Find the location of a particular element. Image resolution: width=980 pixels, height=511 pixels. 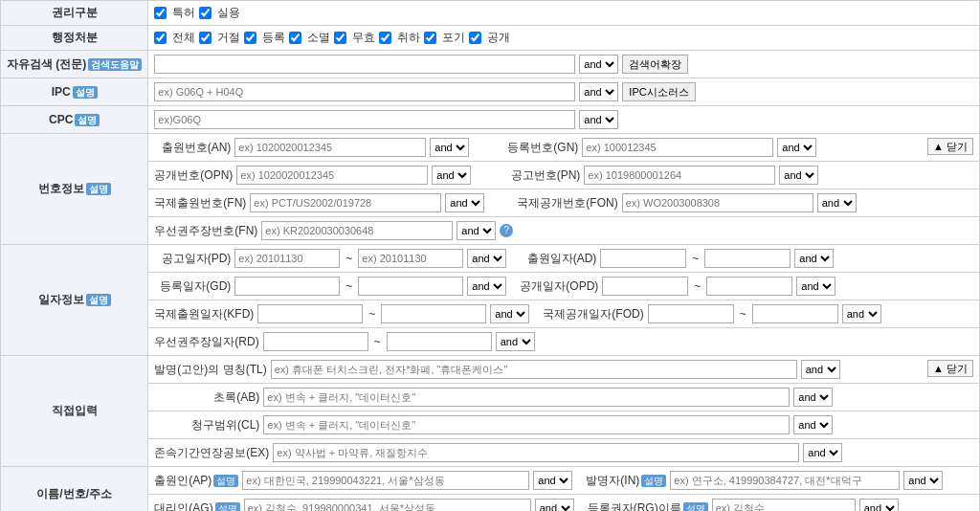

label-거절: 거절 is located at coordinates (229, 38).